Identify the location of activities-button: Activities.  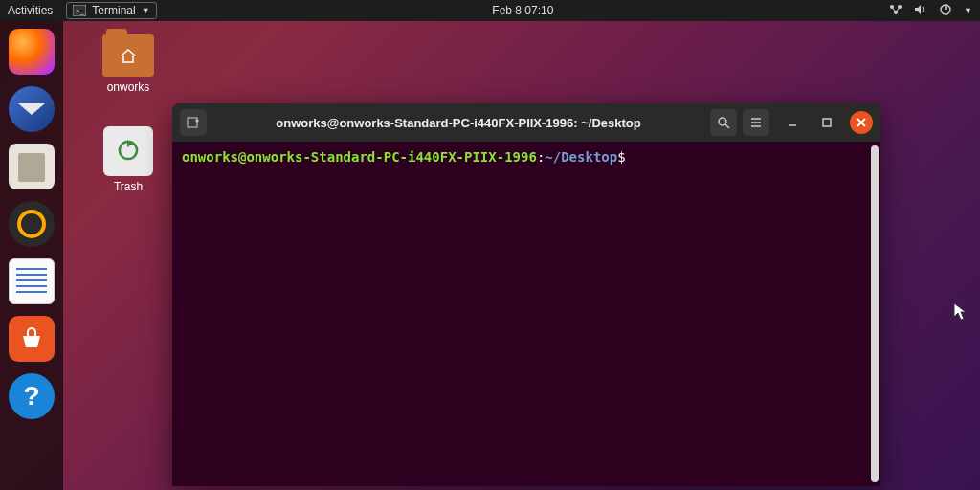
(31, 11).